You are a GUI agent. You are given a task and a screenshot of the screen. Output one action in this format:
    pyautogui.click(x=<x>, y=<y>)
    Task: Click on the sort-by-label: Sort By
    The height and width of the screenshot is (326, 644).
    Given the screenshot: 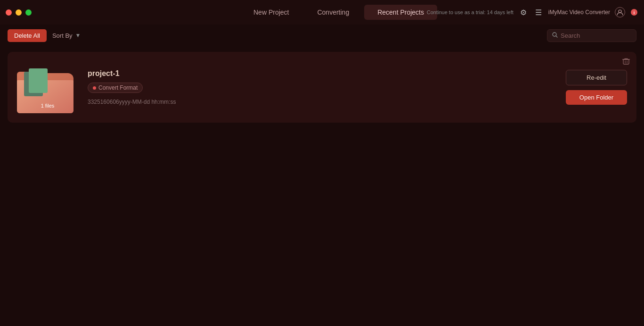 What is the action you would take?
    pyautogui.click(x=62, y=36)
    